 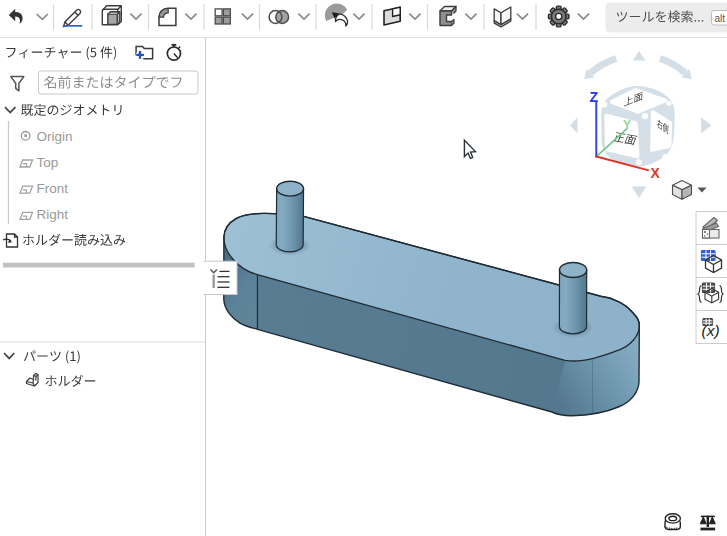 What do you see at coordinates (720, 18) in the screenshot?
I see `svg-text: alt` at bounding box center [720, 18].